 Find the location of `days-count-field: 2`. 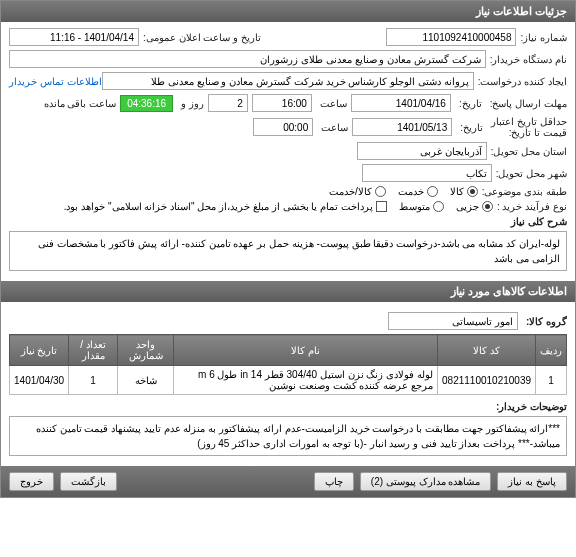

days-count-field: 2 is located at coordinates (228, 103).